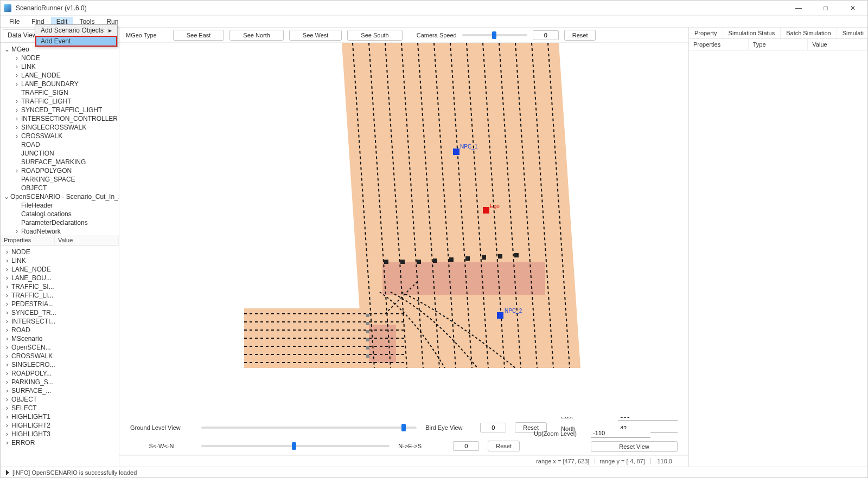 This screenshot has height=478, width=868. What do you see at coordinates (257, 35) in the screenshot?
I see `see-north-button: See North` at bounding box center [257, 35].